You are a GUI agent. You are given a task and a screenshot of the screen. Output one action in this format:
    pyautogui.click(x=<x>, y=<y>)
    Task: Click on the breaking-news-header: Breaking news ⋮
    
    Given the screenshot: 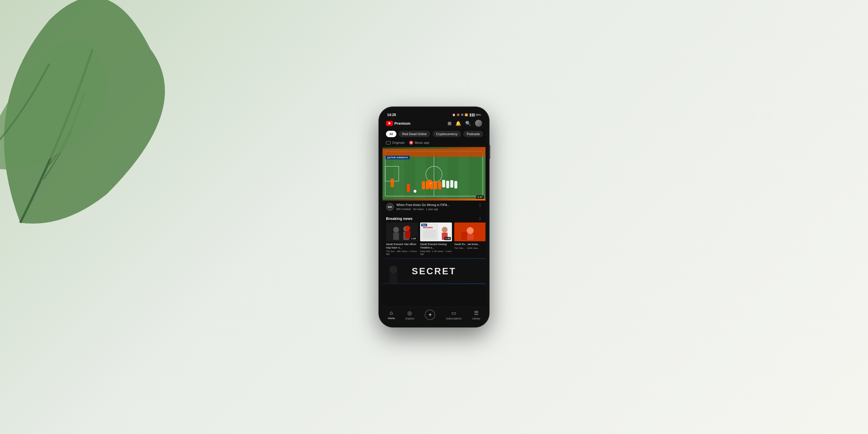 What is the action you would take?
    pyautogui.click(x=434, y=218)
    